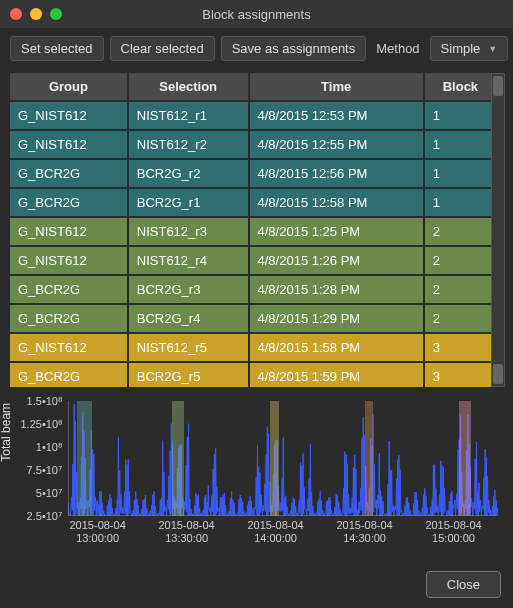 This screenshot has width=513, height=608. Describe the element at coordinates (470, 48) in the screenshot. I see `method-select: Simple ▼` at that location.